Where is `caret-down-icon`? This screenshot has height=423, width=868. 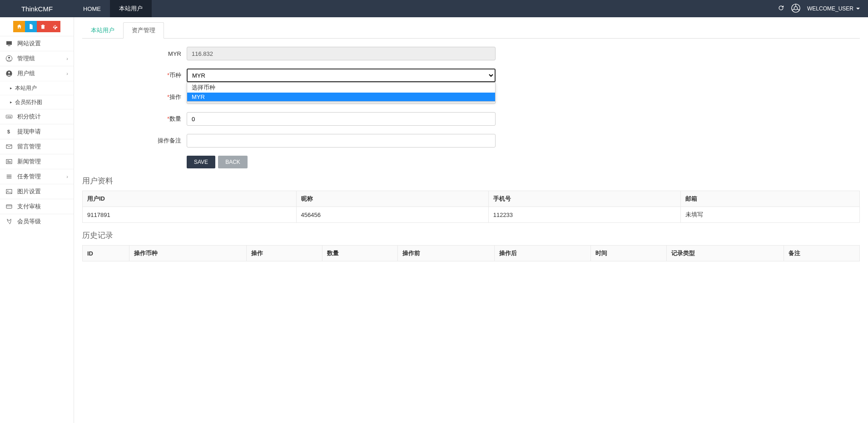
caret-down-icon is located at coordinates (858, 9).